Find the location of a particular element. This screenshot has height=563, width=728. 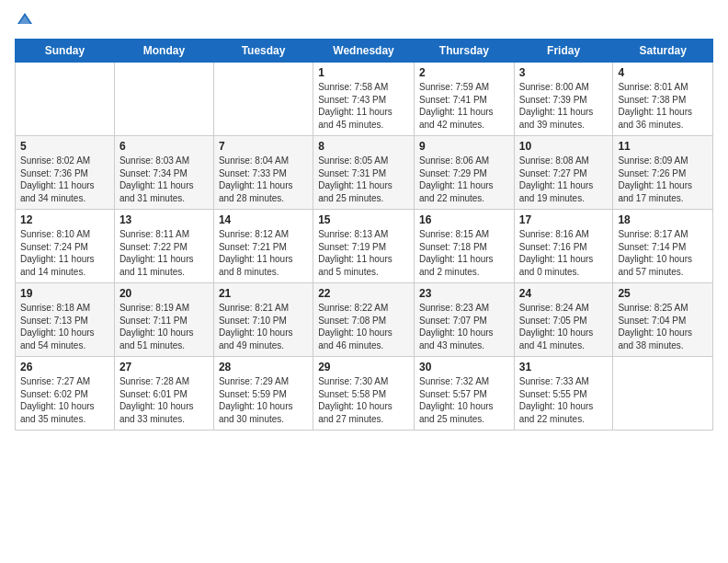

weekday-header-sunday: Sunday is located at coordinates (65, 52).